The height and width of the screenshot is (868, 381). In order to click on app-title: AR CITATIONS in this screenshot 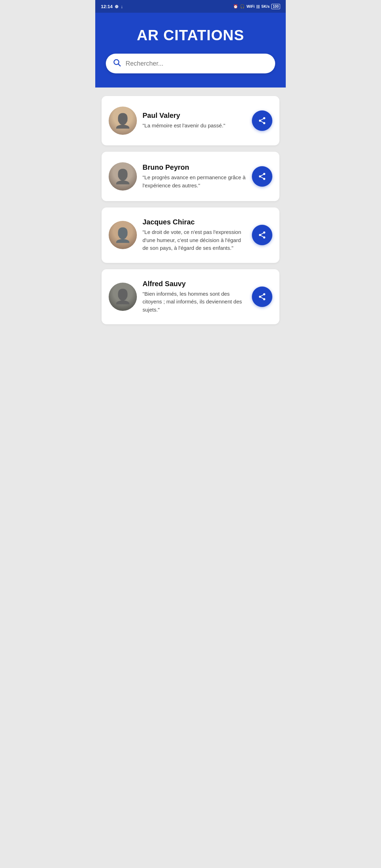, I will do `click(190, 35)`.